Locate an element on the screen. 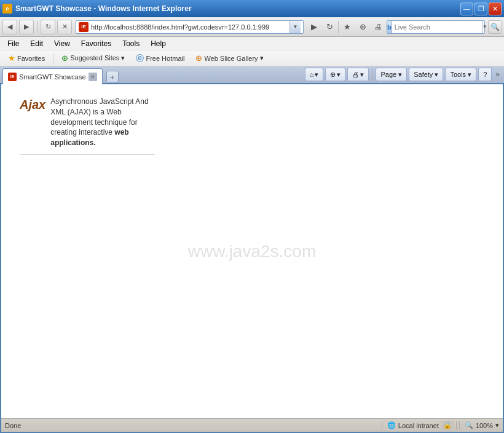 The image size is (504, 433). address-bar: IE ▼ is located at coordinates (189, 27).